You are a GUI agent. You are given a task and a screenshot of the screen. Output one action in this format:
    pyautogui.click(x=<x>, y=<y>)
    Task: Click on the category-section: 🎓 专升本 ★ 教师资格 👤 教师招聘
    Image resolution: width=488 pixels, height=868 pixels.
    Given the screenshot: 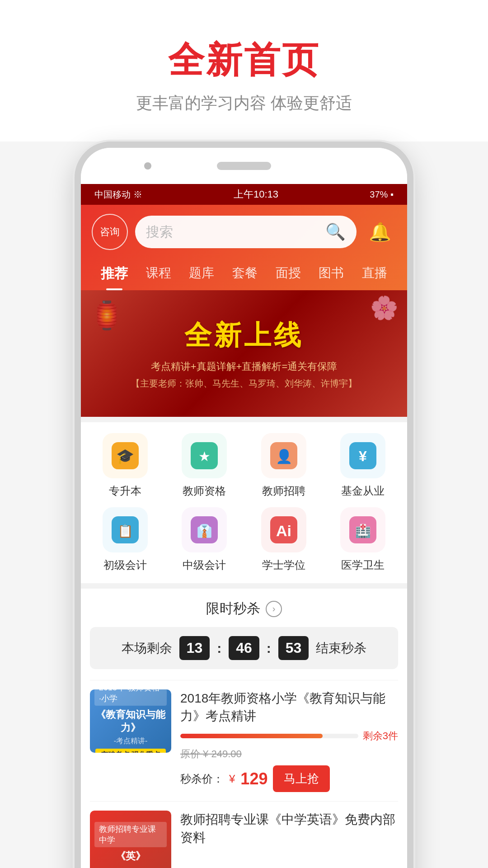 What is the action you would take?
    pyautogui.click(x=244, y=503)
    